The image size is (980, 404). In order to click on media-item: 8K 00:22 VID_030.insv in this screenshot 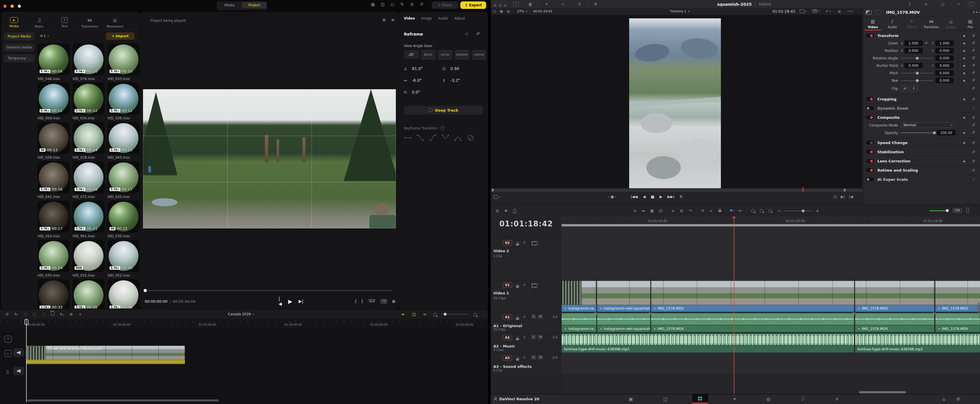, I will do `click(124, 220)`.